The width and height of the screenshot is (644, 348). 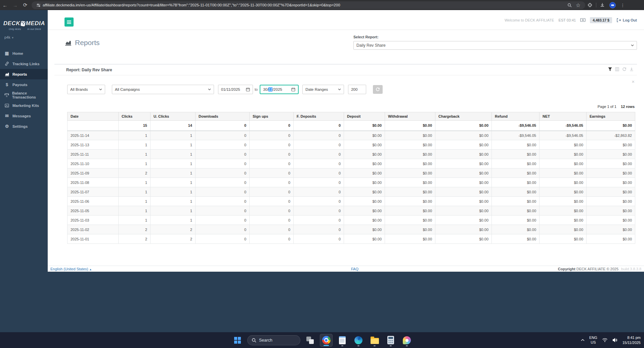 I want to click on columns-icon, so click(x=617, y=69).